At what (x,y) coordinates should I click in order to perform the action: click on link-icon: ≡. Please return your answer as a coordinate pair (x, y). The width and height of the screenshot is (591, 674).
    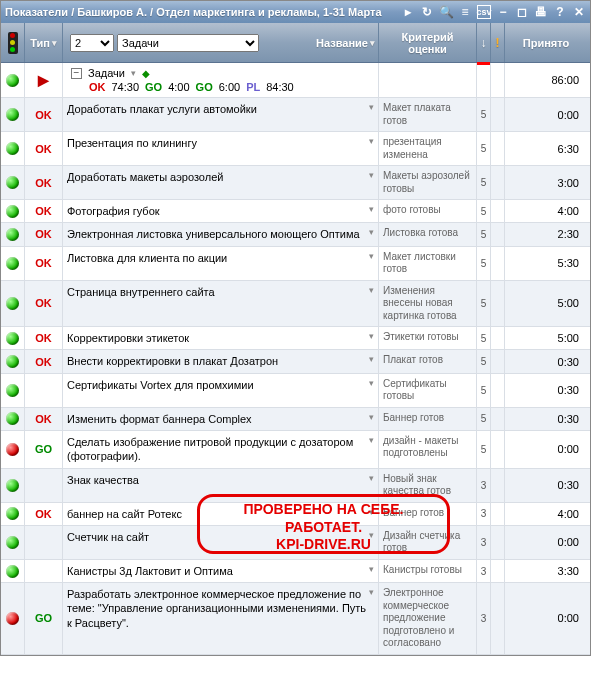
    Looking at the image, I should click on (465, 12).